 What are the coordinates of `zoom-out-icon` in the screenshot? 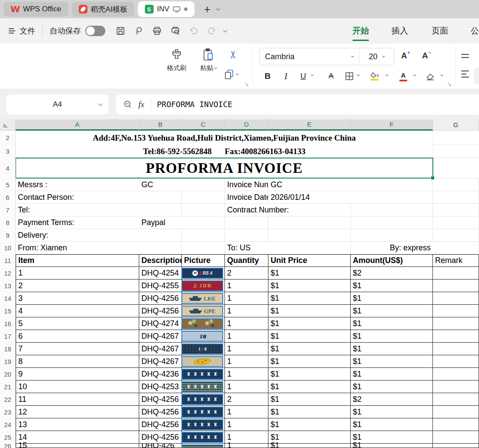 It's located at (128, 104).